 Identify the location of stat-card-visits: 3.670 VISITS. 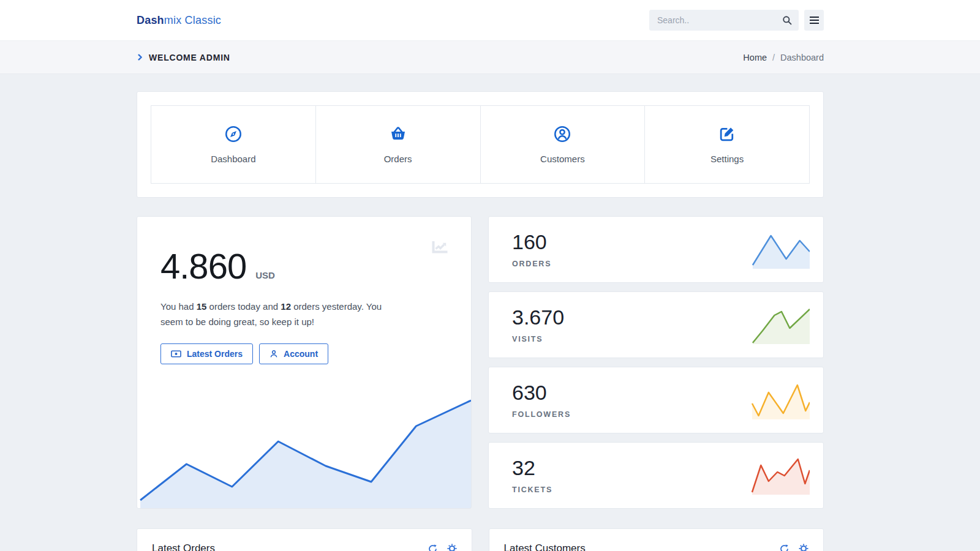
(656, 324).